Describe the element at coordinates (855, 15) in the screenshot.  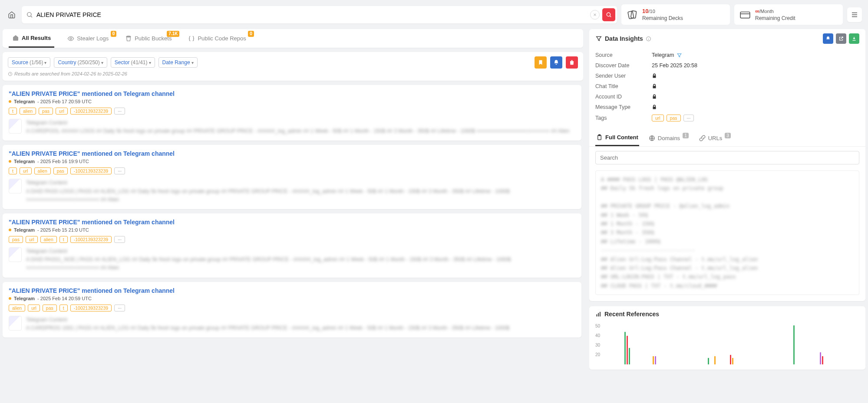
I see `menu-button` at that location.